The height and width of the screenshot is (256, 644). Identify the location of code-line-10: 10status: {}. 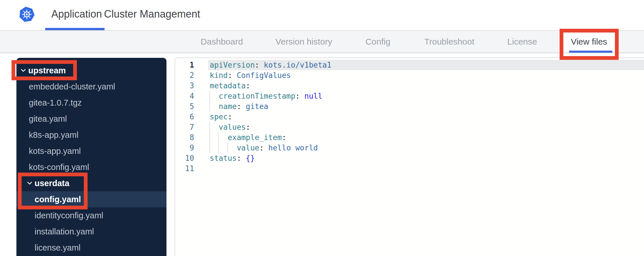
(410, 158).